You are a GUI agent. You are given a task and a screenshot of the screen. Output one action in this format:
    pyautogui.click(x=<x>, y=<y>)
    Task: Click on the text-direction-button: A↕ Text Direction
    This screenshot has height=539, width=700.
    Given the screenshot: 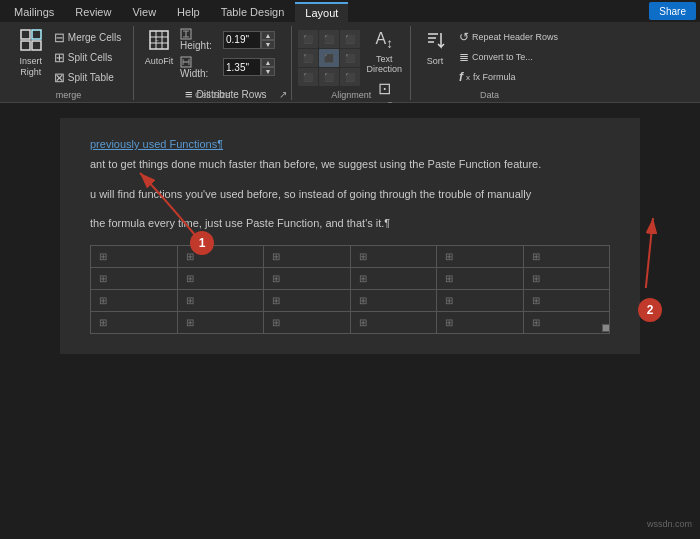 What is the action you would take?
    pyautogui.click(x=384, y=52)
    